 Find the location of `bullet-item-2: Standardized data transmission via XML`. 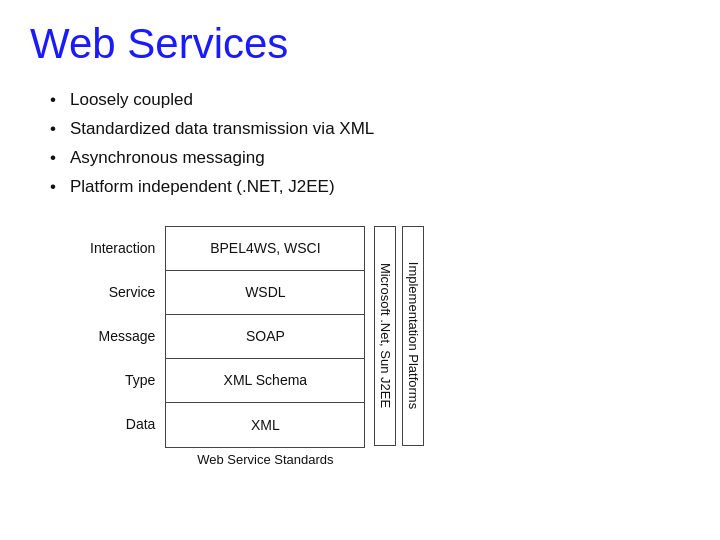

bullet-item-2: Standardized data transmission via XML is located at coordinates (370, 130).